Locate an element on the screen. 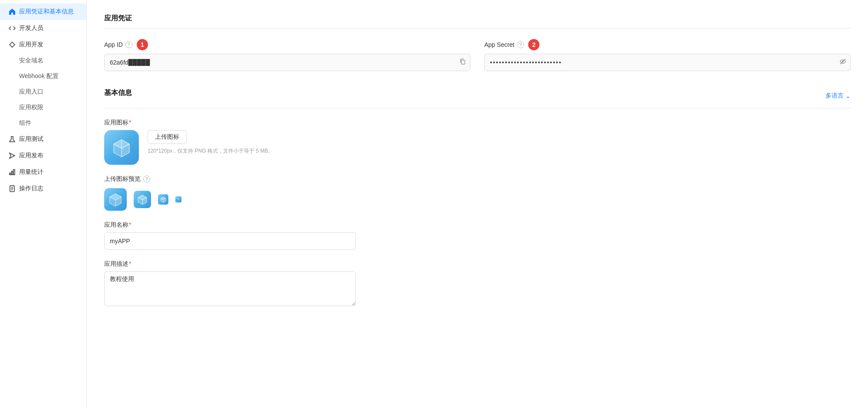 This screenshot has width=868, height=408. app-icon-field: 应用图标* 上传图标 120*120px，仅支持 P is located at coordinates (477, 142).